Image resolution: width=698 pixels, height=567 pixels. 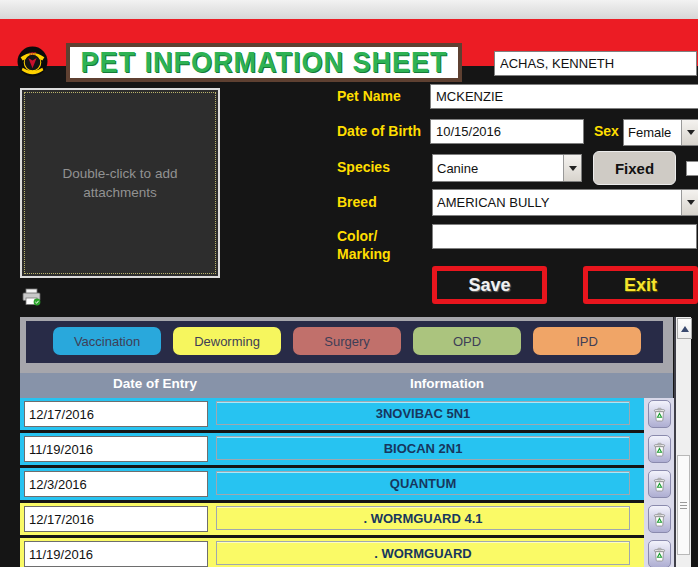 I want to click on record-row-vaccination: 3NOVIBAC 5N1, so click(x=332, y=414).